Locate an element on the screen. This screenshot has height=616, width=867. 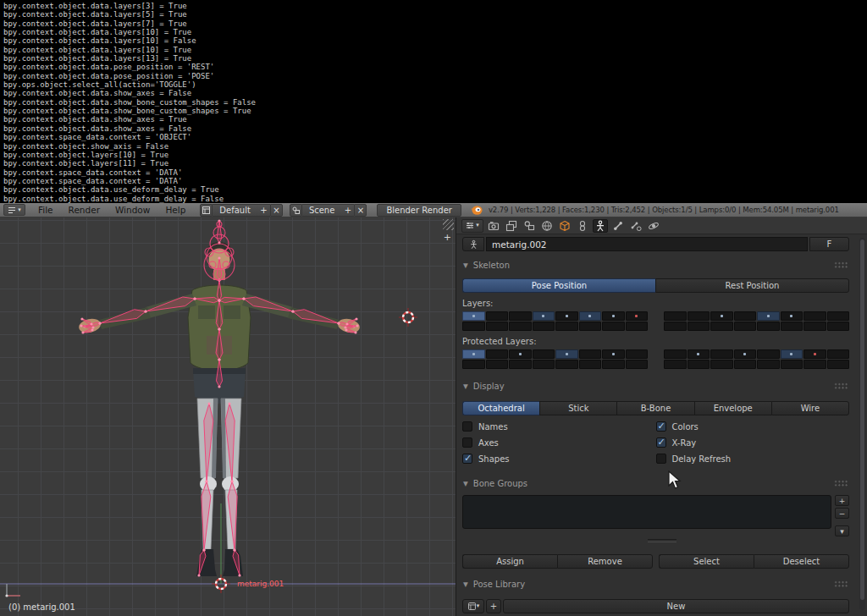
delay-refresh-option: Delay Refresh is located at coordinates (754, 459).